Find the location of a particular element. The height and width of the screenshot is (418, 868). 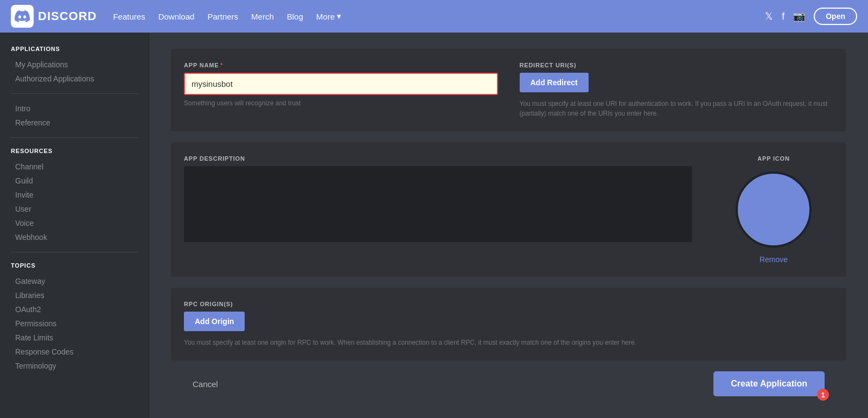

nav-right: 𝕏 f 📷 Open is located at coordinates (811, 16).